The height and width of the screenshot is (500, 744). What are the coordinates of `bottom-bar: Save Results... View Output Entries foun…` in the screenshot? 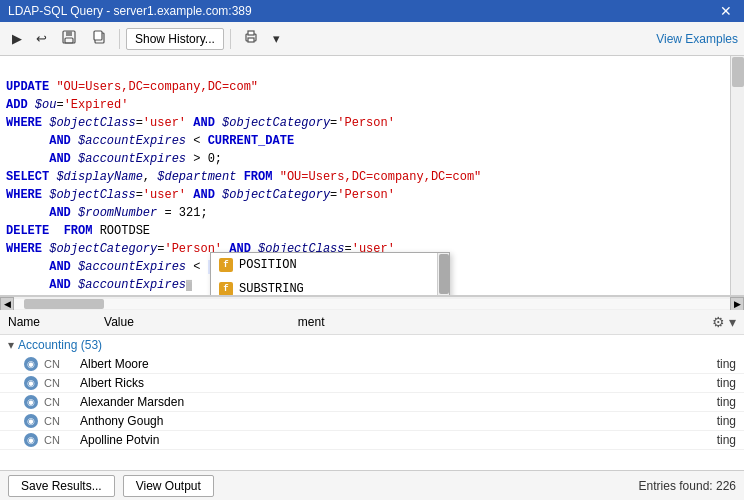 It's located at (372, 485).